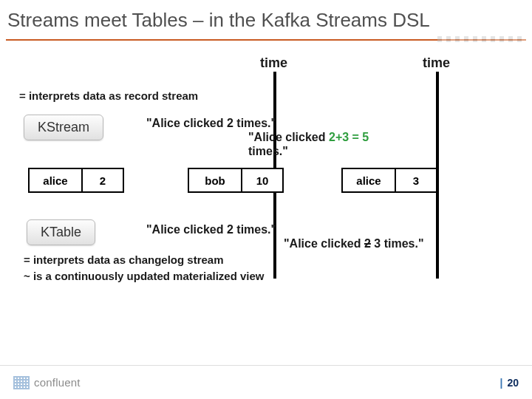  I want to click on page-number-value: 20, so click(513, 383).